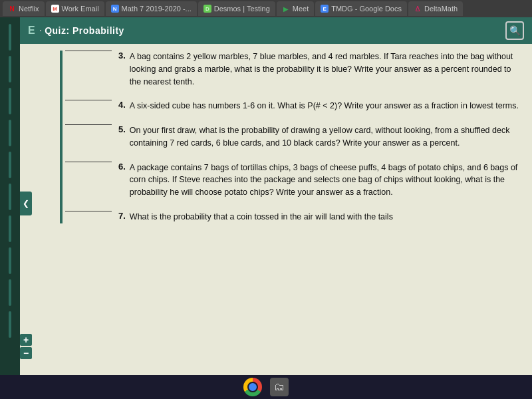 Image resolution: width=532 pixels, height=399 pixels. Describe the element at coordinates (515, 31) in the screenshot. I see `search-icon: 🔍` at that location.